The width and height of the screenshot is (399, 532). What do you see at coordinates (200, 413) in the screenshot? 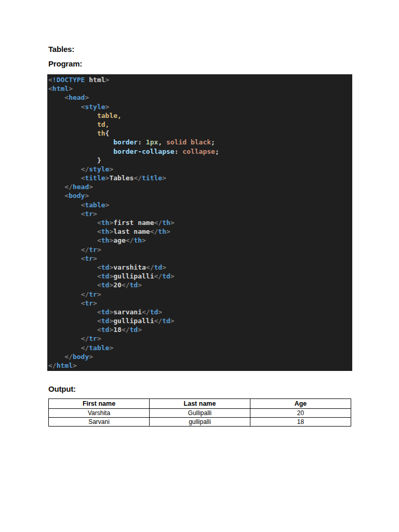
I see `output-table: First nameLast nameAge VarshitaGullipall…` at bounding box center [200, 413].